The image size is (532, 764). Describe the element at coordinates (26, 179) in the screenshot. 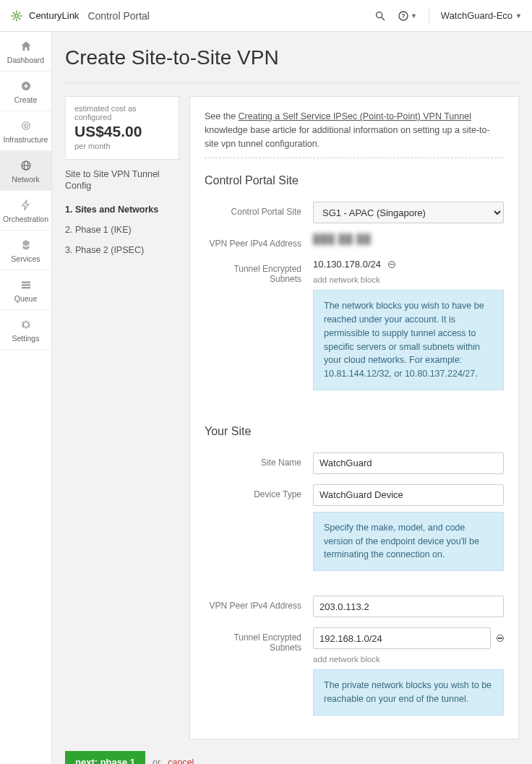

I see `nav-label: Network` at that location.